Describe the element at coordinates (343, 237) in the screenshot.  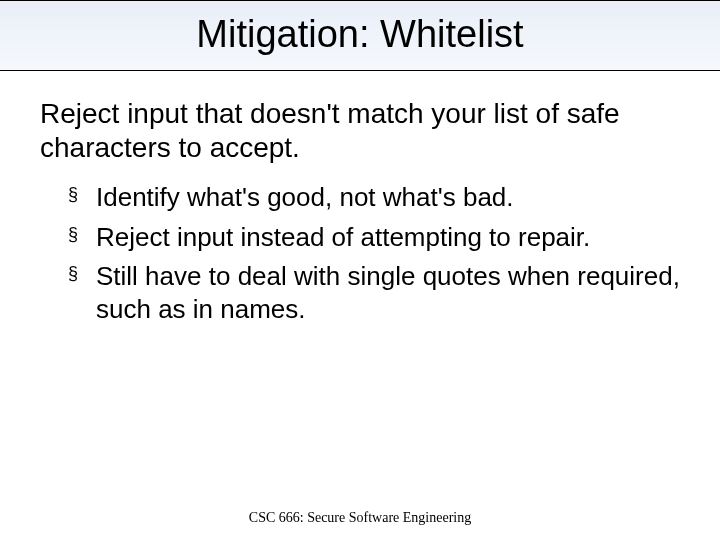
I see `list-item-text: Reject input instead of attempting to re…` at that location.